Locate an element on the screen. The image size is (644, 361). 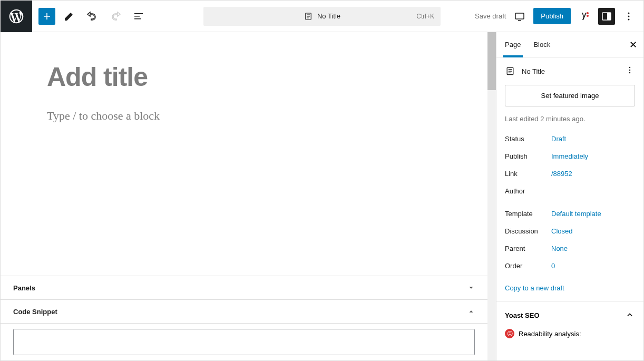
topbar-tools is located at coordinates (102, 16).